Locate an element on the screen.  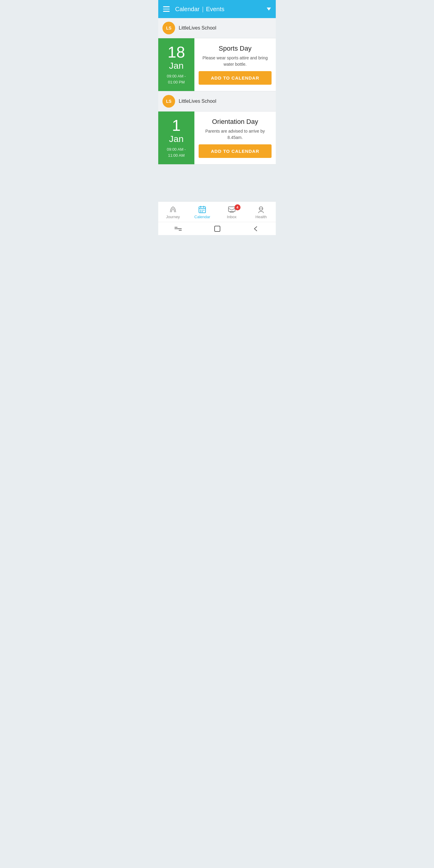
event-date-box-1: 18 Jan 09:00 AM -01:00 PM is located at coordinates (177, 65).